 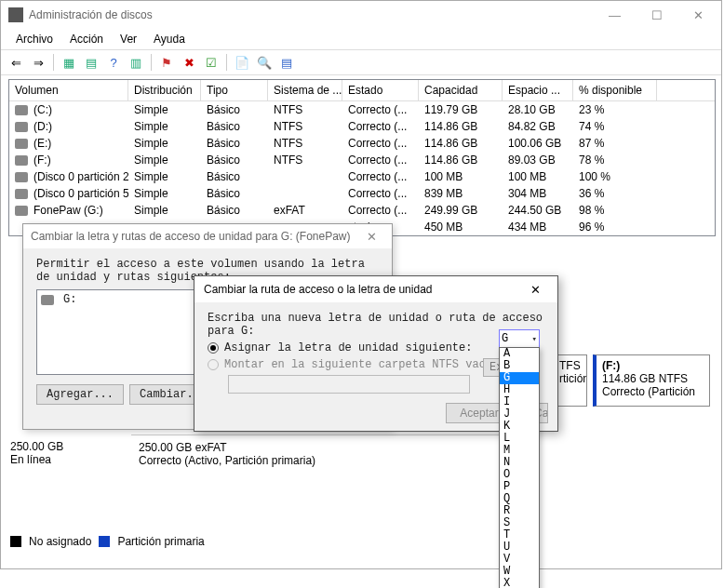 I want to click on menu-ayuda: Ayuda, so click(x=169, y=39).